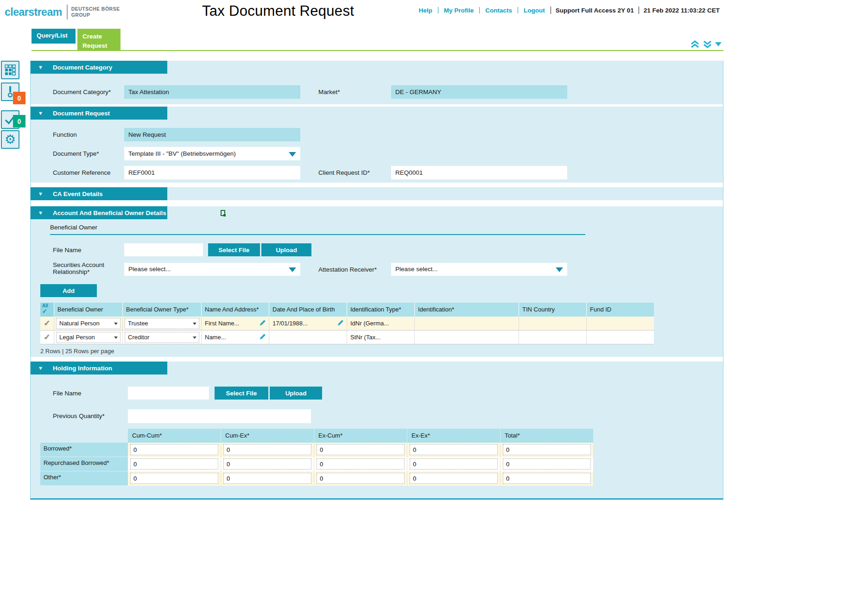  I want to click on group-wordmark: DEUTSCHE BÖRSE GROUP, so click(95, 12).